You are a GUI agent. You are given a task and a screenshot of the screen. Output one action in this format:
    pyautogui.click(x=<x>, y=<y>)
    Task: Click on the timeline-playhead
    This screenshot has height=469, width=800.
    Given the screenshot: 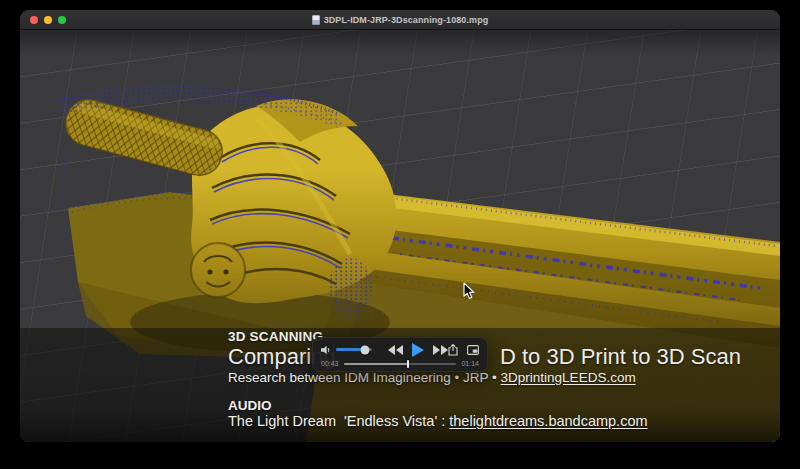 What is the action you would take?
    pyautogui.click(x=408, y=364)
    